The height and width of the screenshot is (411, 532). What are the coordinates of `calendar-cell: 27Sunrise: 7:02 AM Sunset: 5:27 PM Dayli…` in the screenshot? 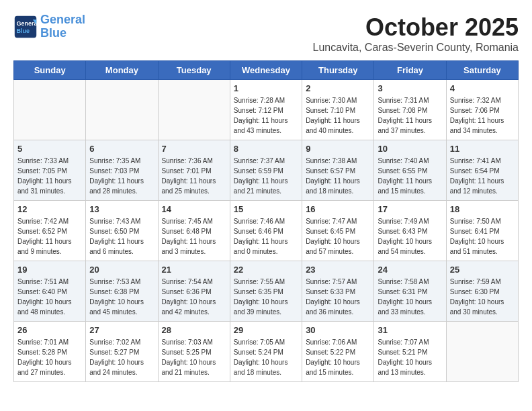 It's located at (122, 352).